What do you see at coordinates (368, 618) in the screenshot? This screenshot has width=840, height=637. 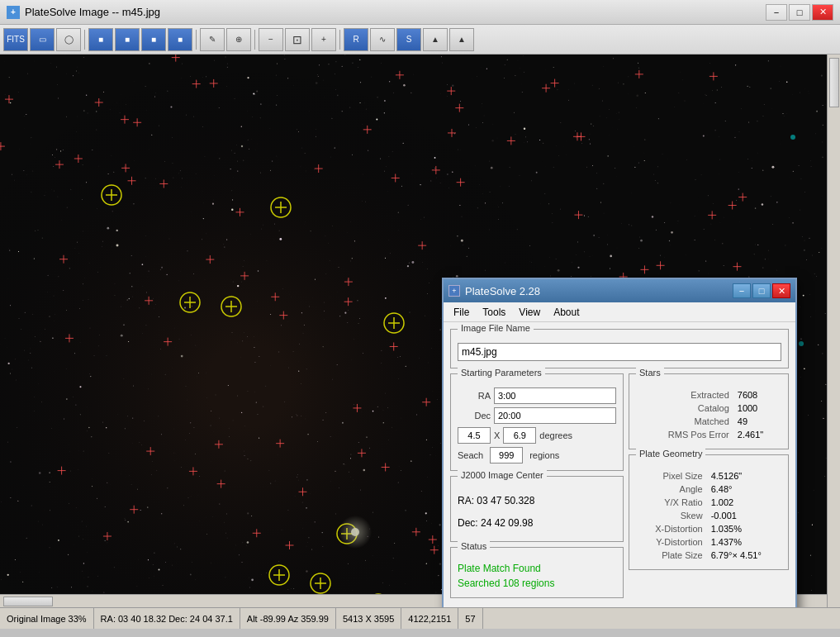 I see `status-image-size: 5413 X 3595` at bounding box center [368, 618].